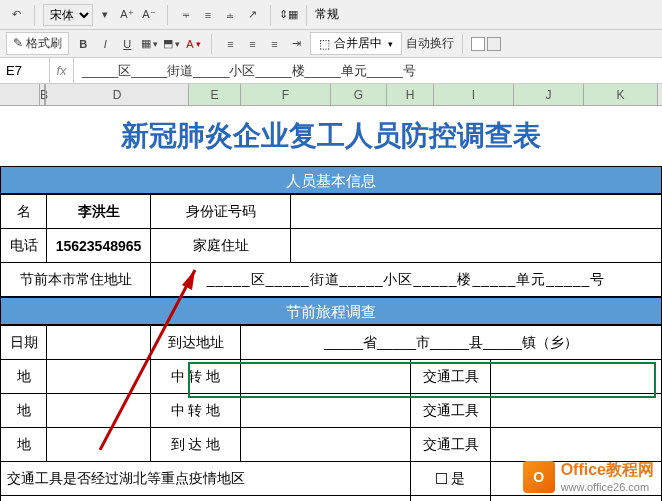  I want to click on table-row: 地 到 达 地 交通工具, so click(332, 445).